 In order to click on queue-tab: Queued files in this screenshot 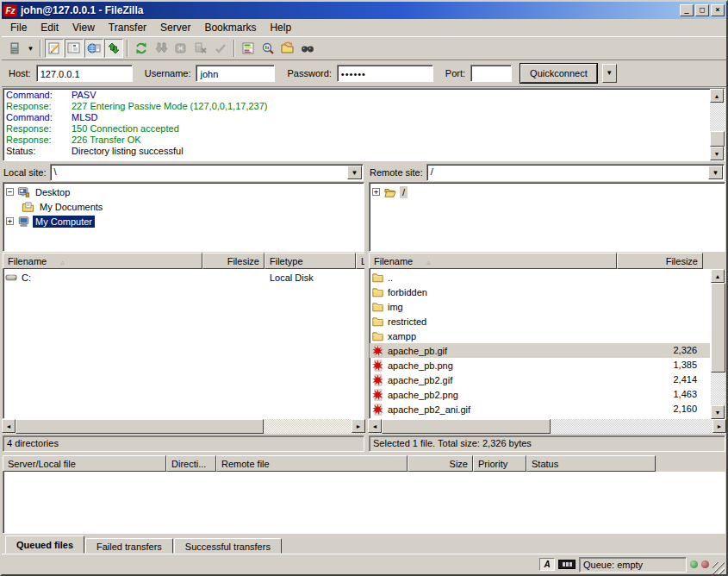, I will do `click(45, 545)`.